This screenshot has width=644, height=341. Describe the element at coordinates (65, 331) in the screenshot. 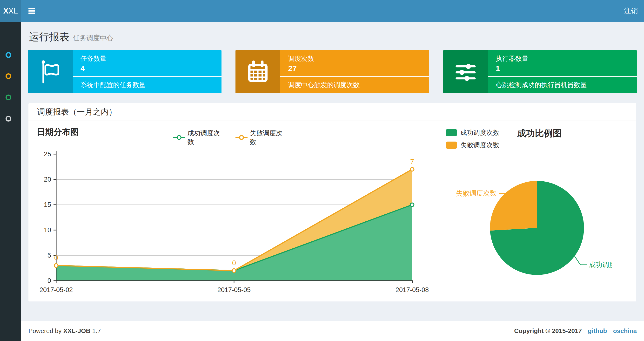

I see `powered-by-text: Powered by XXL-JOB 1.7` at that location.